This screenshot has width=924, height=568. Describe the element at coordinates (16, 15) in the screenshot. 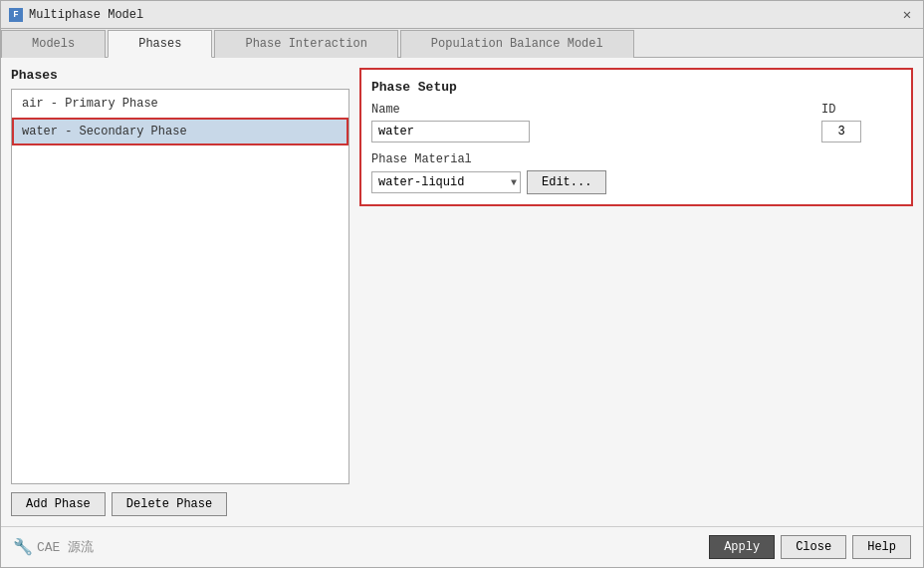

I see `app-icon: F` at that location.